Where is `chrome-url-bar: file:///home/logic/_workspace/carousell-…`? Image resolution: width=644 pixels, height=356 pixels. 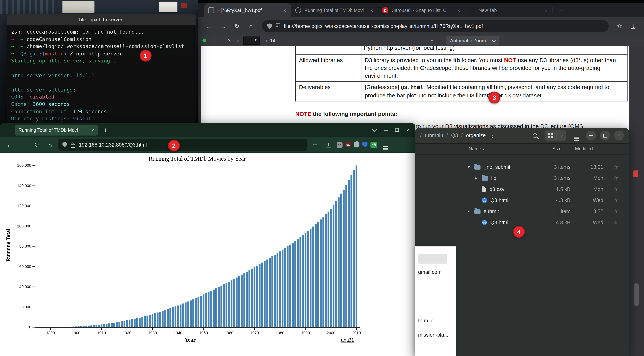
chrome-url-bar: file:///home/logic/_workspace/carousell-… is located at coordinates (435, 26).